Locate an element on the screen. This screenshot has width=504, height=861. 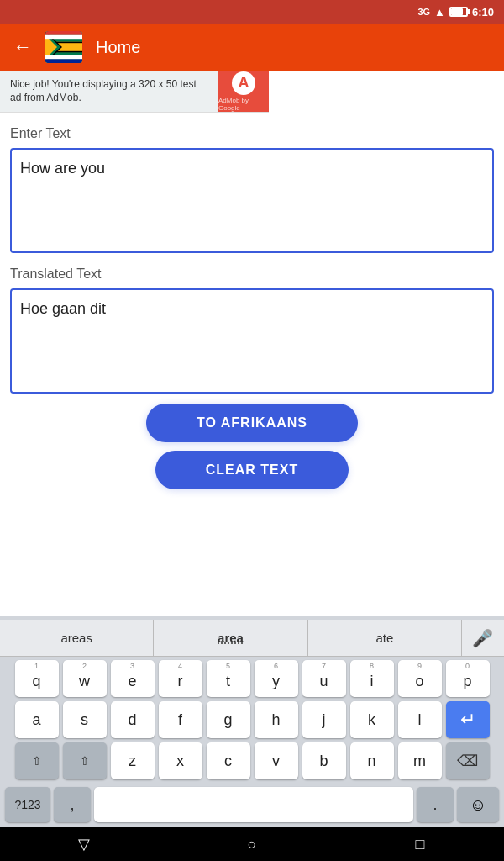
key-c: c is located at coordinates (228, 761).